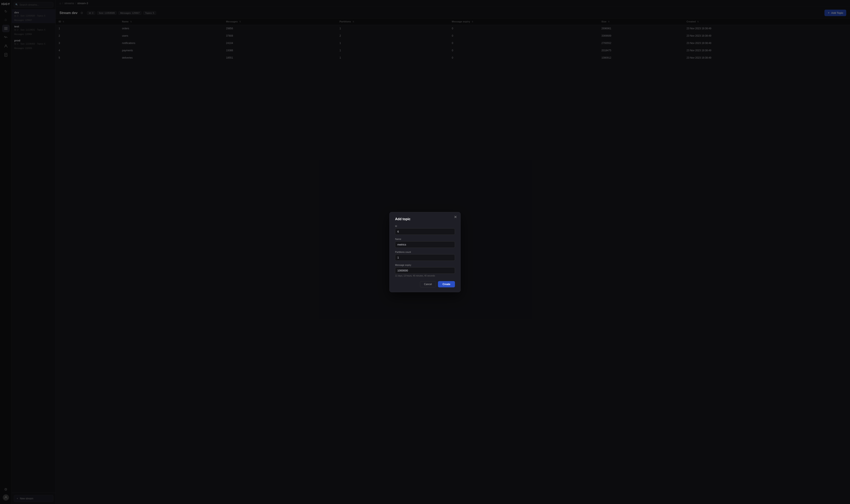 This screenshot has height=504, width=850. What do you see at coordinates (425, 252) in the screenshot?
I see `partitions-label: Partitions count` at bounding box center [425, 252].